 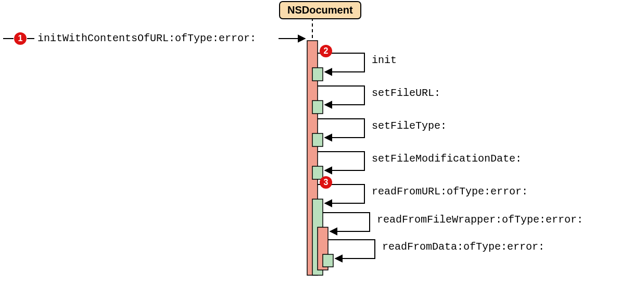 I want to click on label-readfromdata: readFromData:ofType:error:, so click(x=463, y=247).